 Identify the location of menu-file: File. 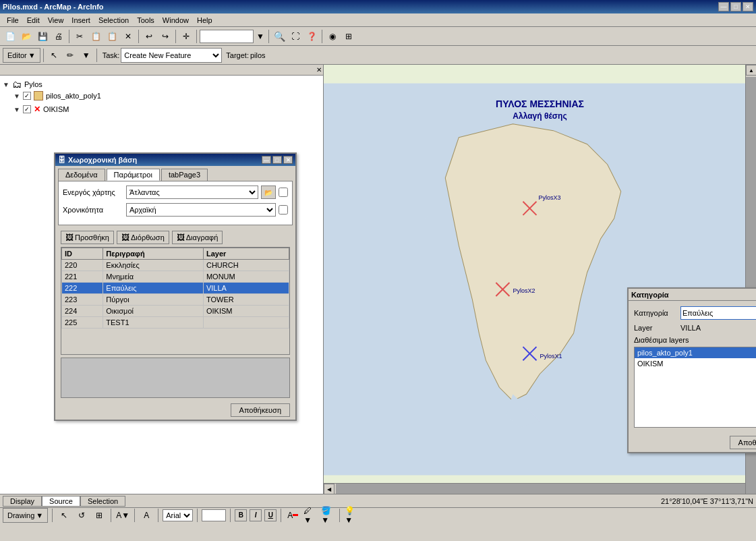
(13, 20).